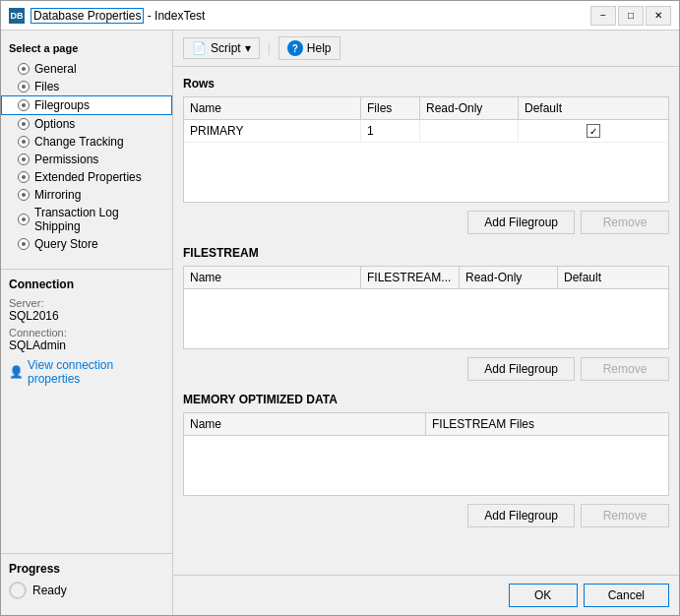 The width and height of the screenshot is (680, 616). Describe the element at coordinates (593, 131) in the screenshot. I see `rows-default-cell: ✓` at that location.